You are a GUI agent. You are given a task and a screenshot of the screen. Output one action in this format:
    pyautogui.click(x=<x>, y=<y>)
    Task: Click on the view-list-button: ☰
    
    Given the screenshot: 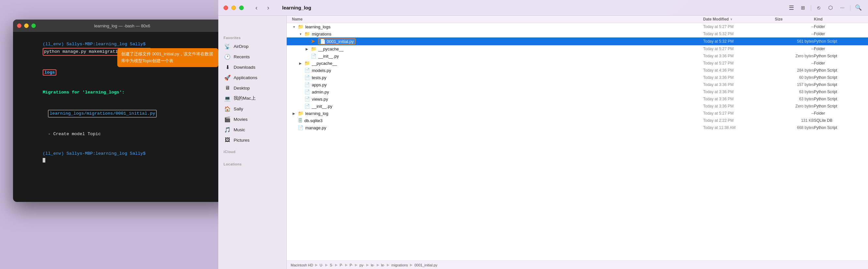 What is the action you would take?
    pyautogui.click(x=791, y=8)
    